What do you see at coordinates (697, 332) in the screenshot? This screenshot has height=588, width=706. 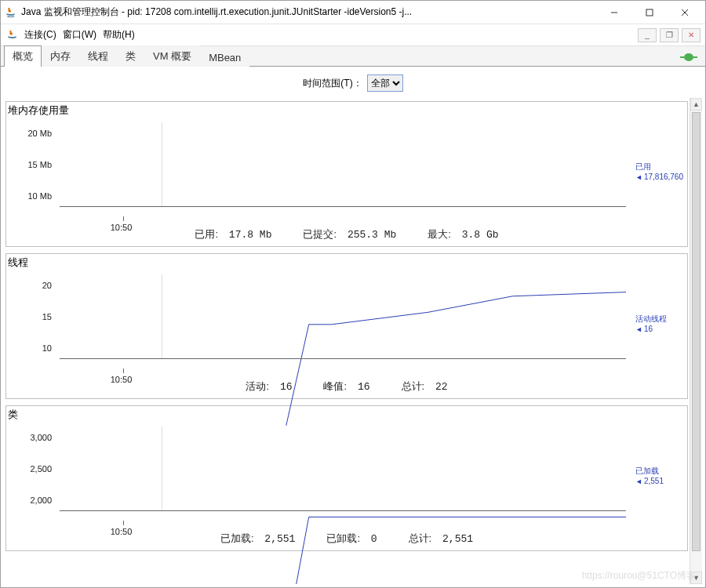 I see `scrollbar-thumb` at bounding box center [697, 332].